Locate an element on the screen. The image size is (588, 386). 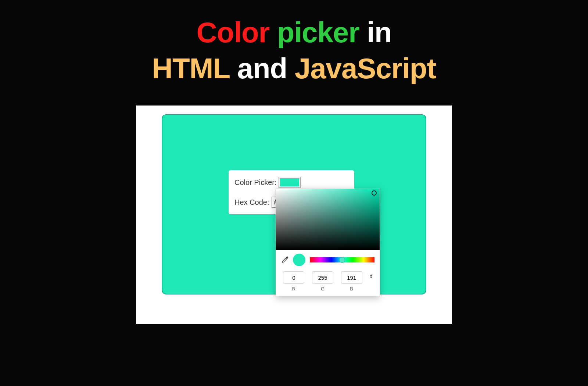
hue-slider is located at coordinates (342, 260).